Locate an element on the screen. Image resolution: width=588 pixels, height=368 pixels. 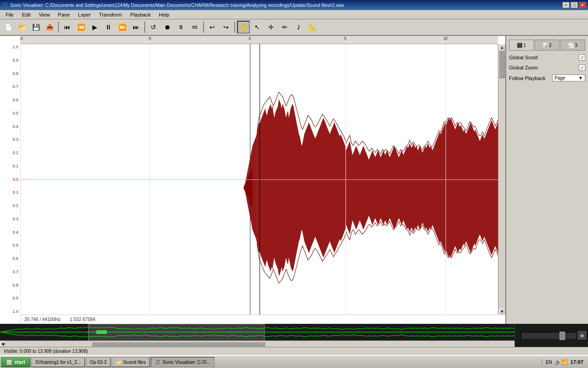
toolbar: 📄 📂 💾 📤 ⏮ ⏪ ▶ ⏸ ⏩ ⏭ ↺ ⏺ S SZ ↩ ↪ ✋ ↖ ✛ ✏… is located at coordinates (294, 28).